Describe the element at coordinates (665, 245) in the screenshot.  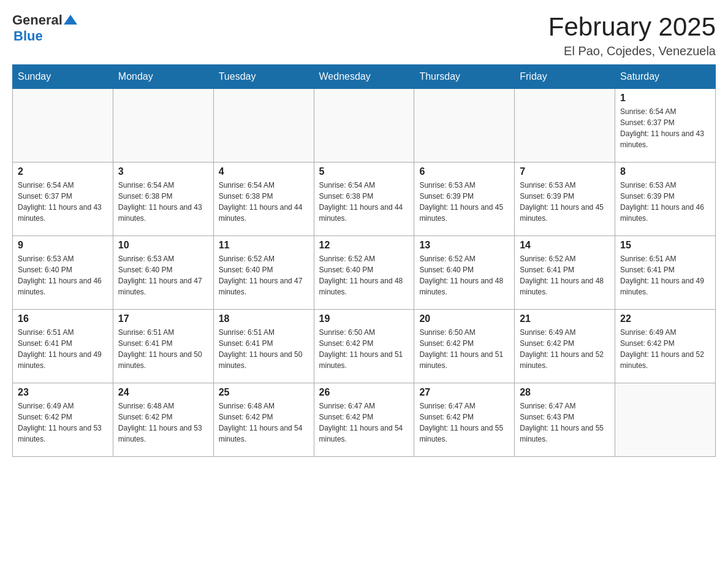
I see `day-number: 15` at that location.